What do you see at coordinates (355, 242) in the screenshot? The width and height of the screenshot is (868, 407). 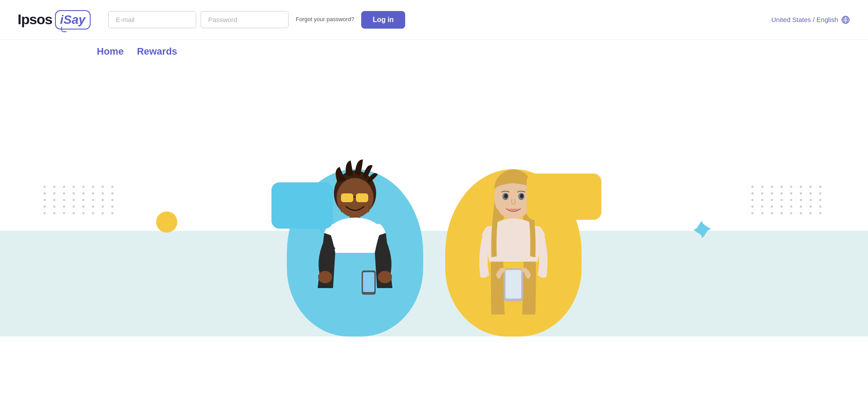 I see `man-silhouette` at bounding box center [355, 242].